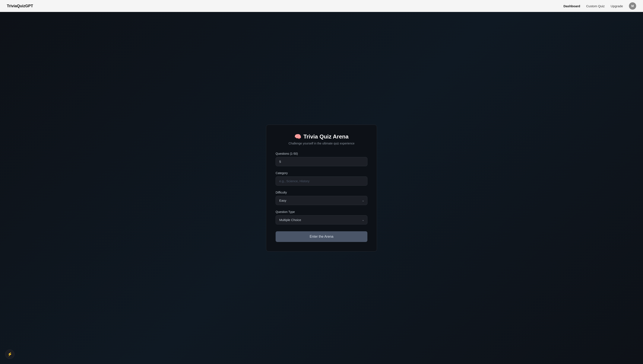 This screenshot has height=364, width=643. Describe the element at coordinates (10, 354) in the screenshot. I see `floating-action-button: ⚡` at that location.